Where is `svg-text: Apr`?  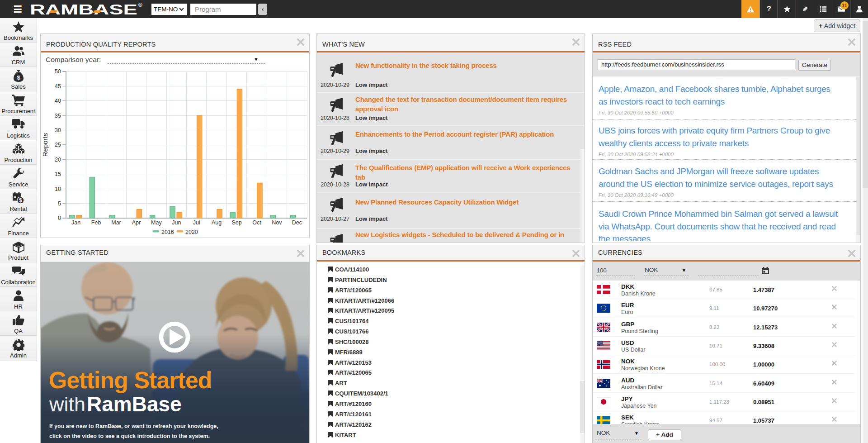 svg-text: Apr is located at coordinates (137, 223).